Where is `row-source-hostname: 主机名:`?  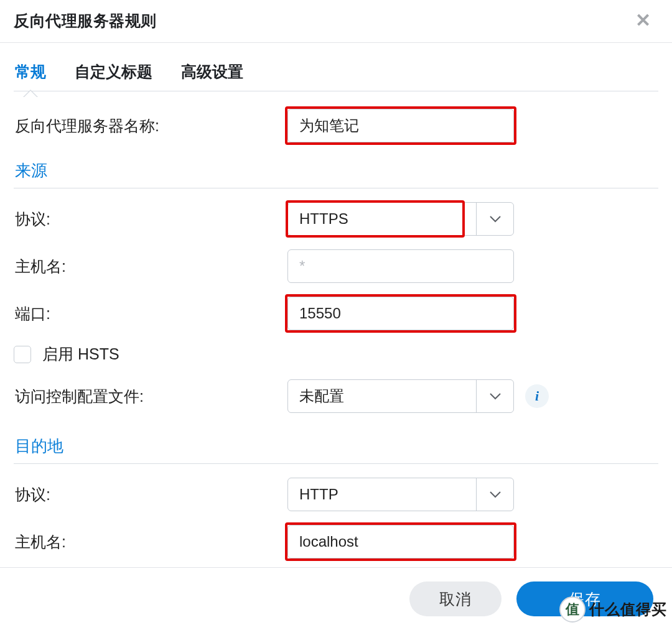
row-source-hostname: 主机名: is located at coordinates (336, 266).